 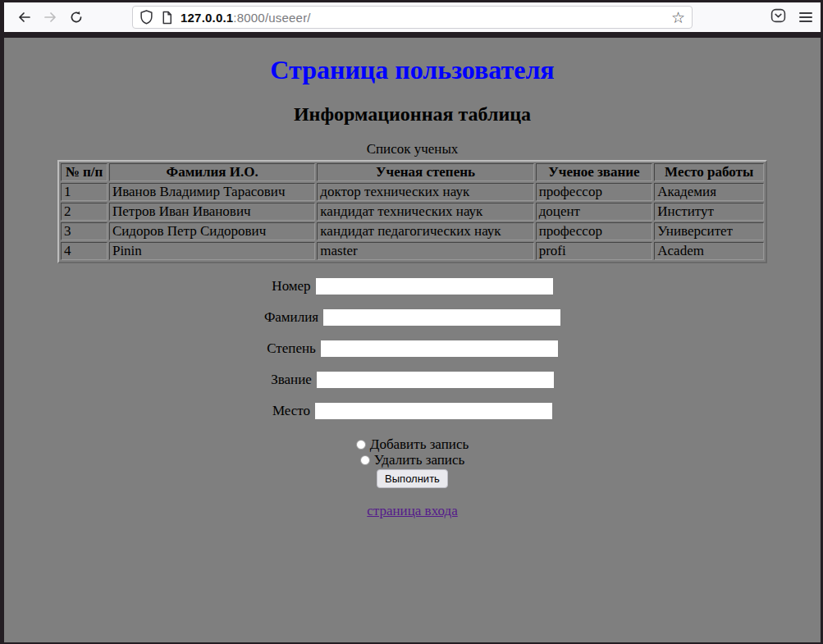 I want to click on place-input, so click(x=433, y=411).